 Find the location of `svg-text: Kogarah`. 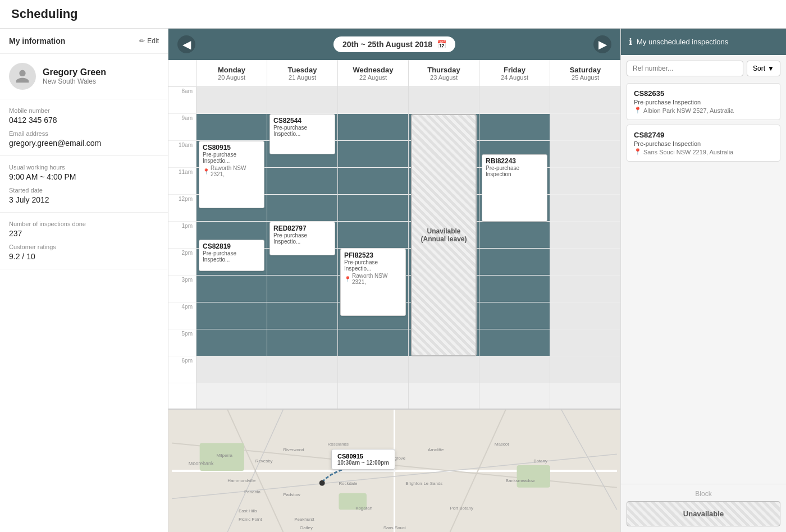

svg-text: Kogarah is located at coordinates (364, 508).